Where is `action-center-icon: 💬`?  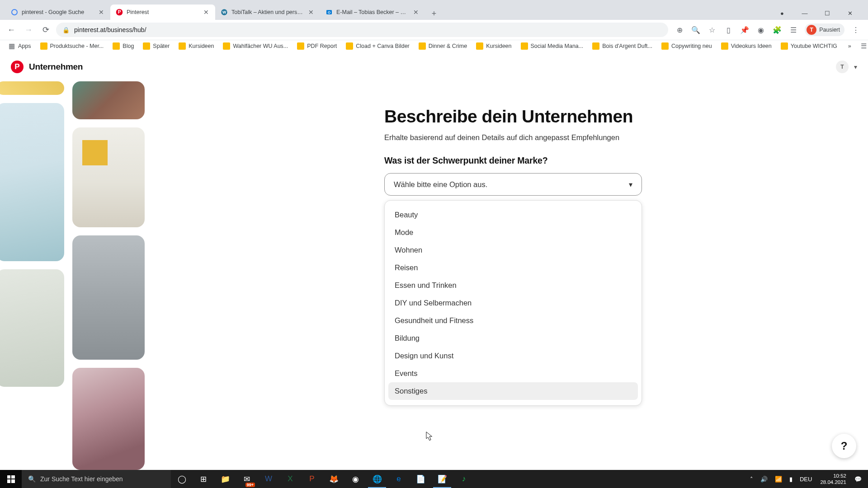
action-center-icon: 💬 is located at coordinates (858, 479).